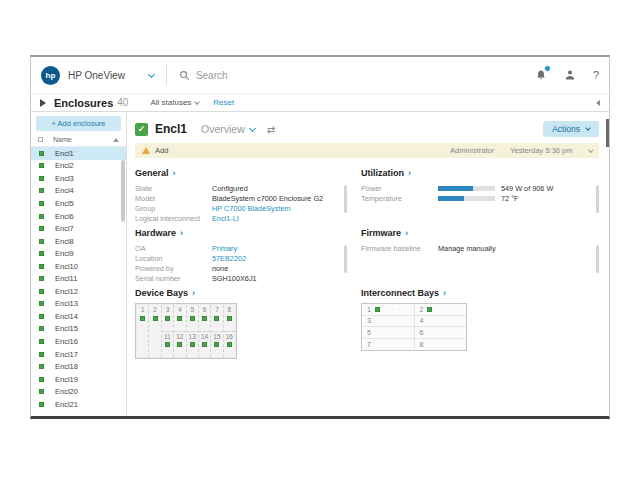  Describe the element at coordinates (78, 124) in the screenshot. I see `add-enclosure-button: + Add enclosure` at that location.